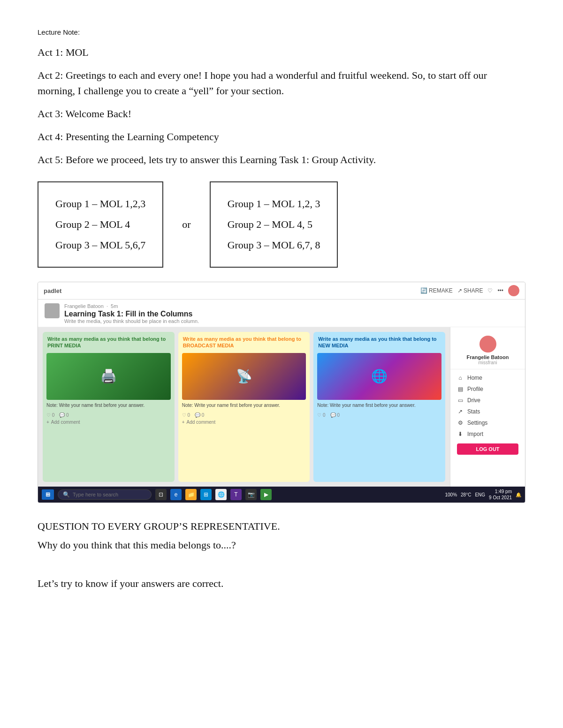 The width and height of the screenshot is (563, 728). I want to click on group-box-left-line3: Group 3 – MOL 5,6,7, so click(100, 245).